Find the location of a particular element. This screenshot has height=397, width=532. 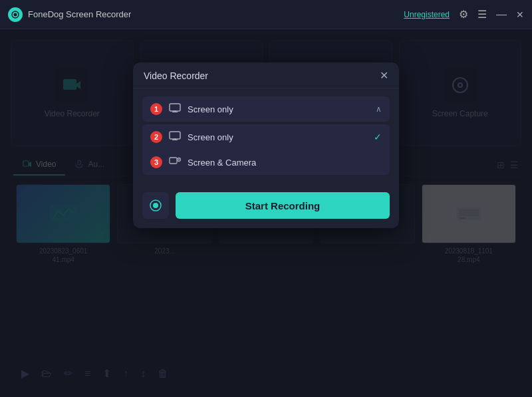

modal-footer: Start Recording is located at coordinates (266, 210).